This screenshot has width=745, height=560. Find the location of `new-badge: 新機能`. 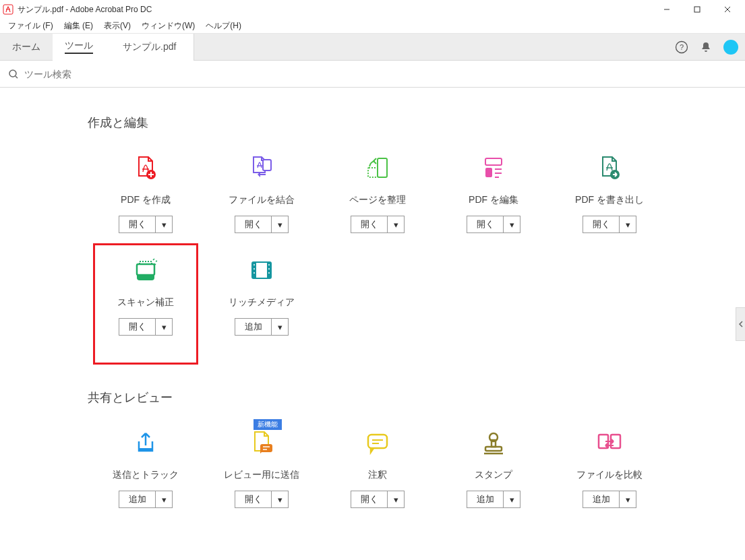

new-badge: 新機能 is located at coordinates (268, 425).